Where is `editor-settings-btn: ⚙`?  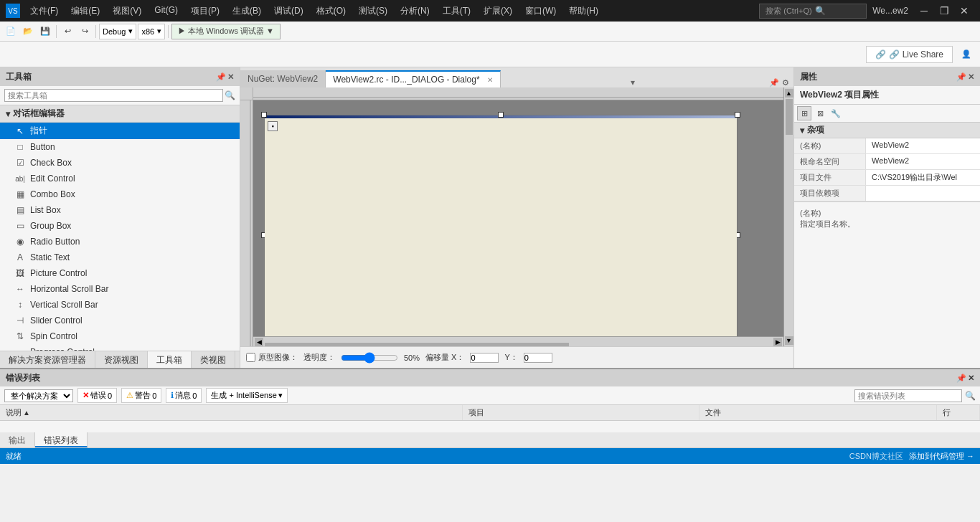 editor-settings-btn: ⚙ is located at coordinates (786, 83).